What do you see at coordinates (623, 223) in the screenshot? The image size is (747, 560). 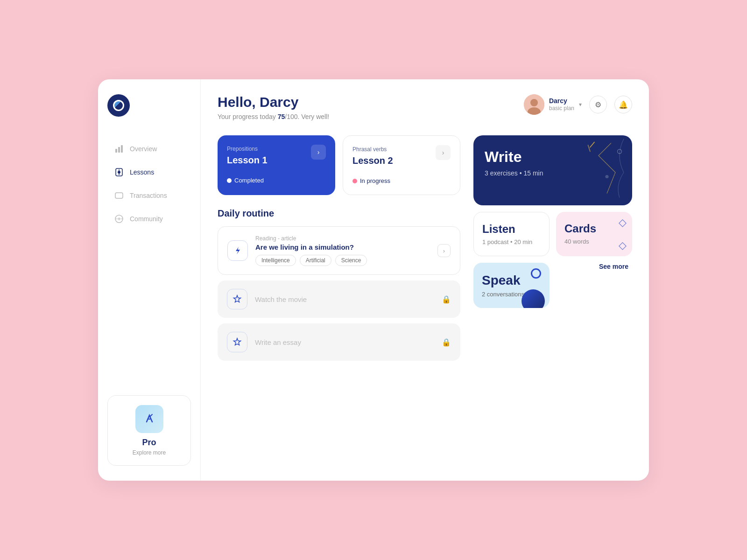 I see `diamond-top-icon: ◇` at bounding box center [623, 223].